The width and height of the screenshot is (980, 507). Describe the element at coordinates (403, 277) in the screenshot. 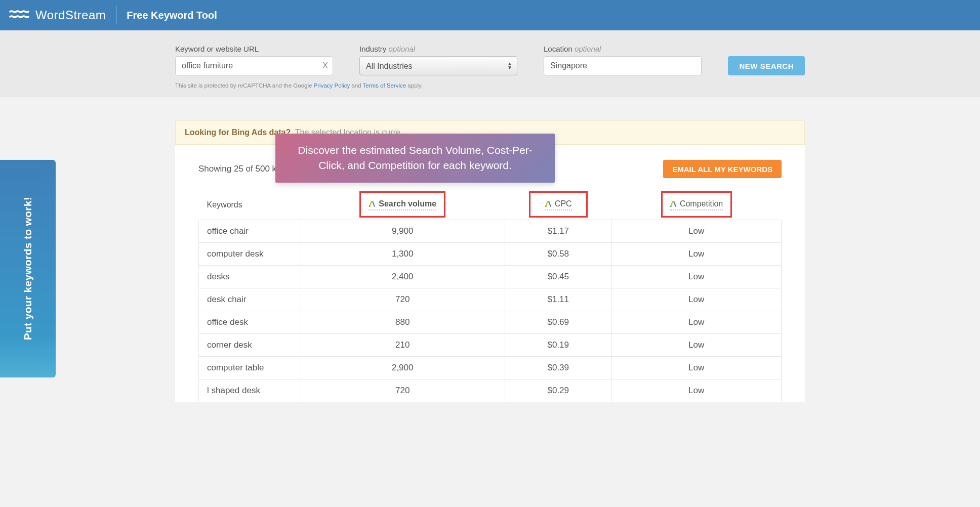

I see `cell-volume: 2,400` at that location.